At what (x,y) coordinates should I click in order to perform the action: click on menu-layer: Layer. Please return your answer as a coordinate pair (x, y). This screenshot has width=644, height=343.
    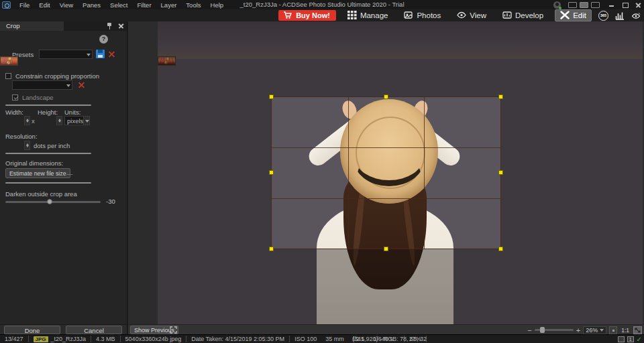
    Looking at the image, I should click on (169, 5).